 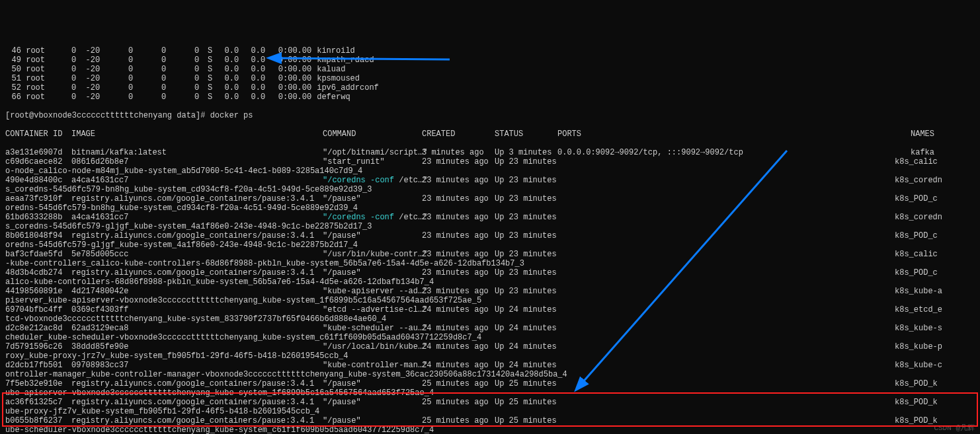 I want to click on container-id: 7f5eb32e910e, so click(x=38, y=384).